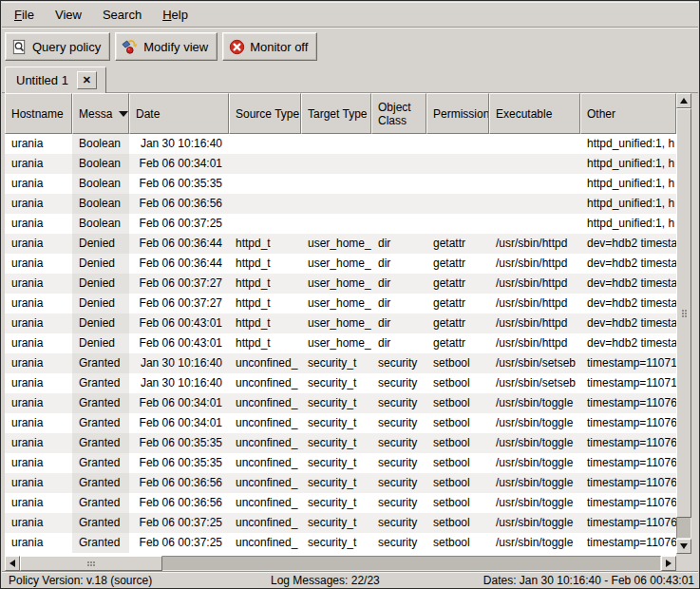 This screenshot has height=589, width=700. What do you see at coordinates (684, 323) in the screenshot?
I see `vertical-scrollbar` at bounding box center [684, 323].